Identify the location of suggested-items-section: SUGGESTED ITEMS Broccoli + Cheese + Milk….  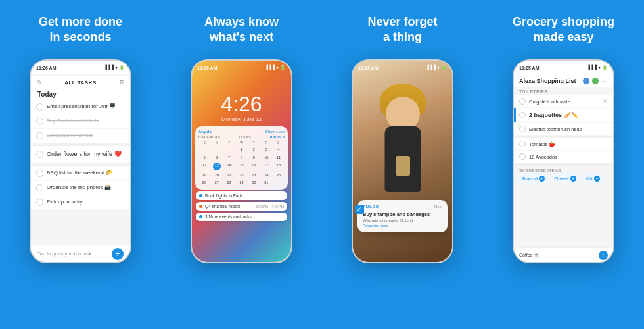
(564, 175).